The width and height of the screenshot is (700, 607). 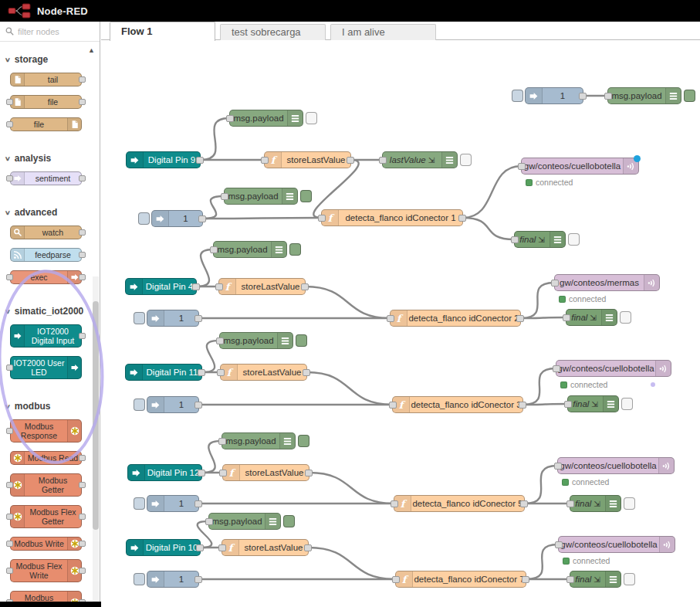 What do you see at coordinates (205, 268) in the screenshot?
I see `wire-dp4-mp3` at bounding box center [205, 268].